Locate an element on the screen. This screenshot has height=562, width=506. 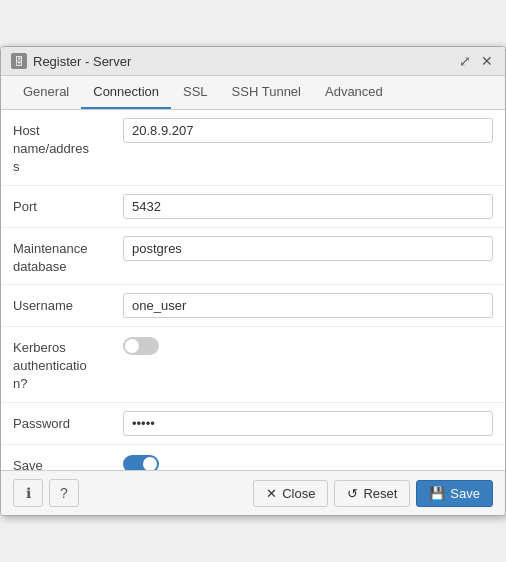
kerberos-label: Kerberosauthentication? is located at coordinates (68, 364).